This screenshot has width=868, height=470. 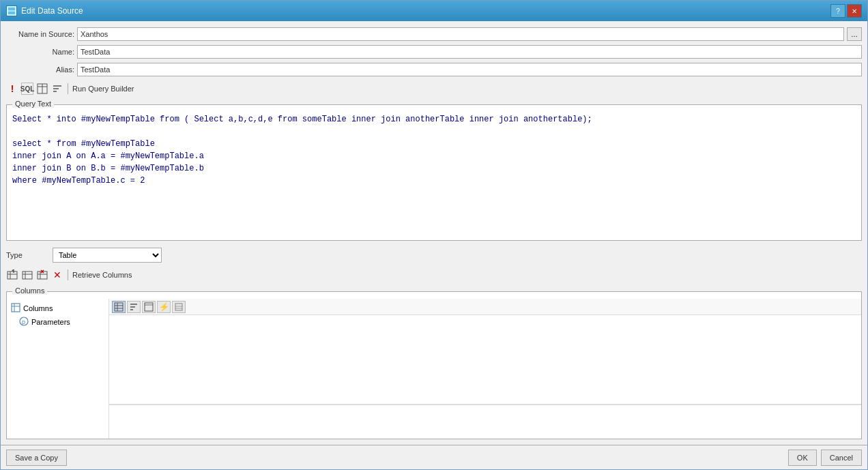 I want to click on name-in-source-input, so click(x=461, y=34).